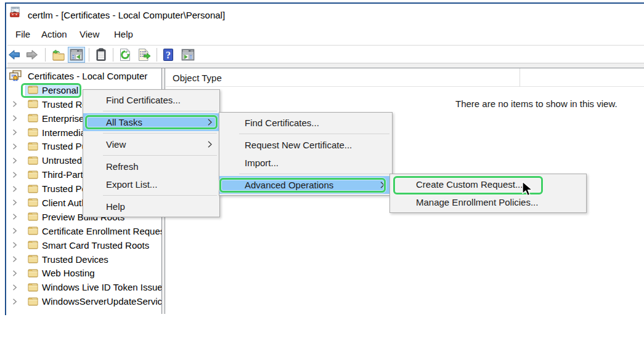 The width and height of the screenshot is (644, 349). What do you see at coordinates (89, 34) in the screenshot?
I see `menubar-view: View` at bounding box center [89, 34].